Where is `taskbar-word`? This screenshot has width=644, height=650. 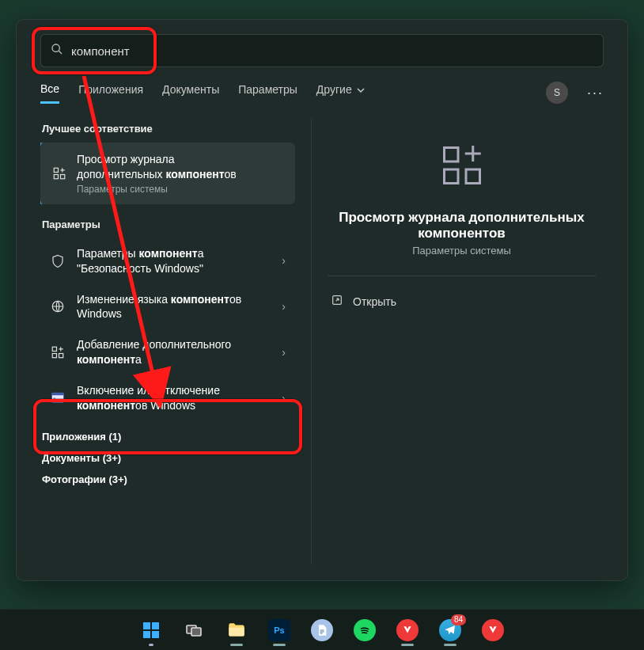
taskbar-word is located at coordinates (322, 630).